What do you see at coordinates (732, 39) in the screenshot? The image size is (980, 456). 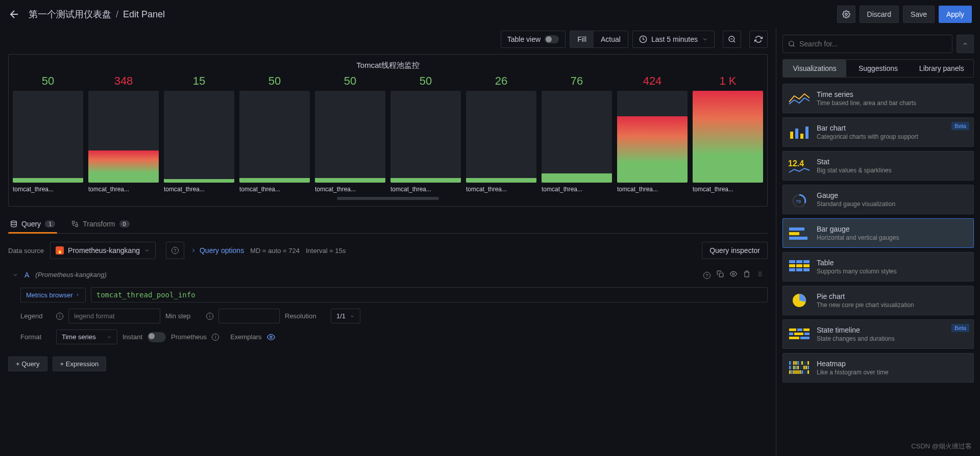 I see `zoom-out-button` at bounding box center [732, 39].